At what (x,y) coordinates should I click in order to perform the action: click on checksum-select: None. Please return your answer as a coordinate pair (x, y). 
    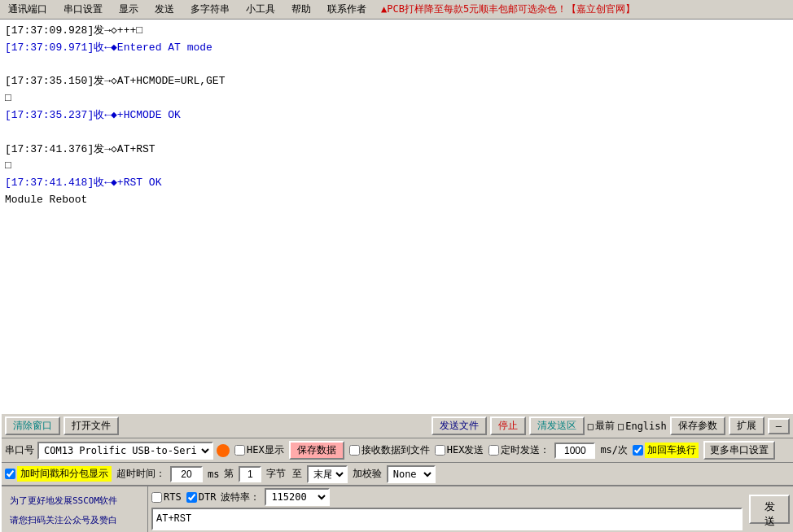
    Looking at the image, I should click on (411, 474).